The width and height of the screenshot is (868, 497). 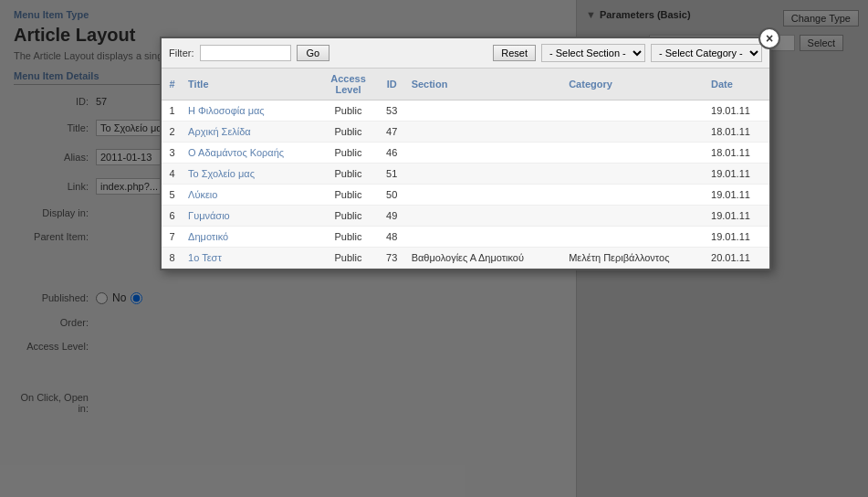 I want to click on table-row: 3 Ο Αδαμάντος Κοραής Public 46 18.01.11, so click(x=465, y=153).